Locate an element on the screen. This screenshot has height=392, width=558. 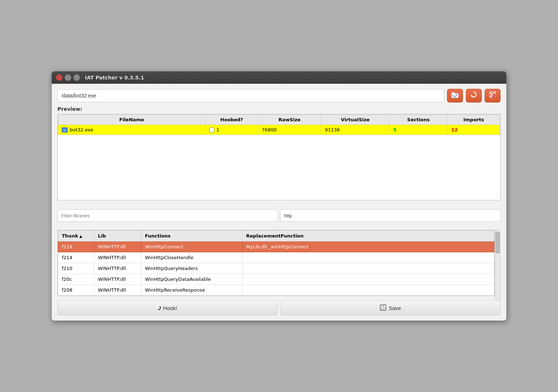
functions-table: Thunk Lib Functions ReplacementFunction … is located at coordinates (276, 263).